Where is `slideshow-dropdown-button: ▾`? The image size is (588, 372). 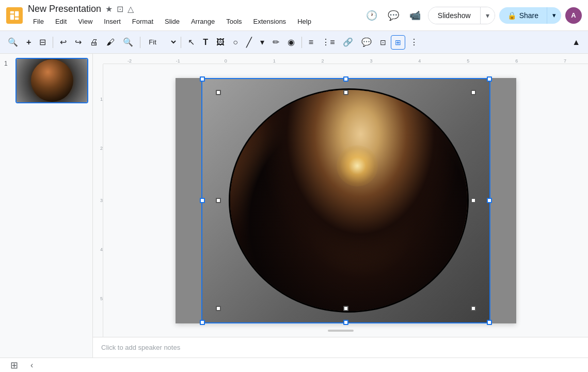
slideshow-dropdown-button: ▾ is located at coordinates (487, 16).